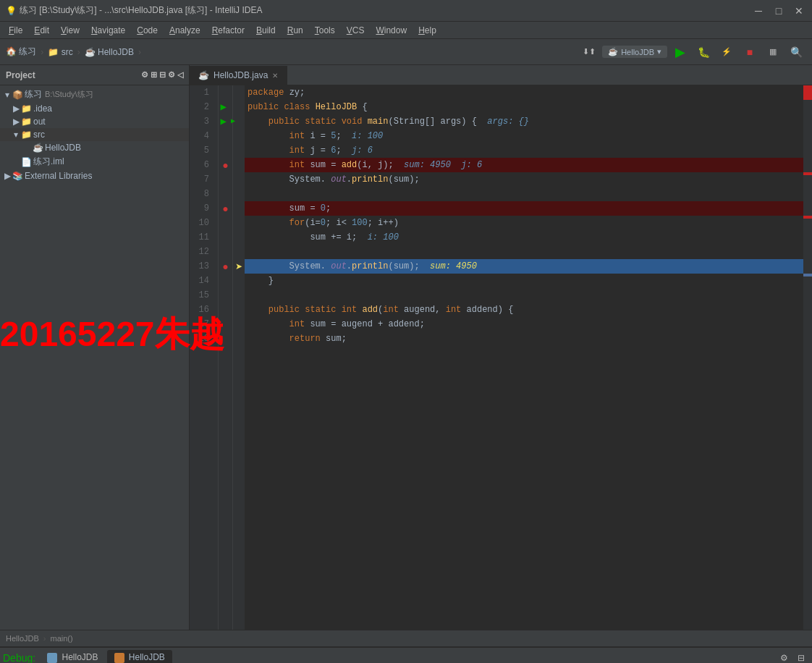  I want to click on tree-hellojdb: ☕ HelloJDB, so click(94, 148).